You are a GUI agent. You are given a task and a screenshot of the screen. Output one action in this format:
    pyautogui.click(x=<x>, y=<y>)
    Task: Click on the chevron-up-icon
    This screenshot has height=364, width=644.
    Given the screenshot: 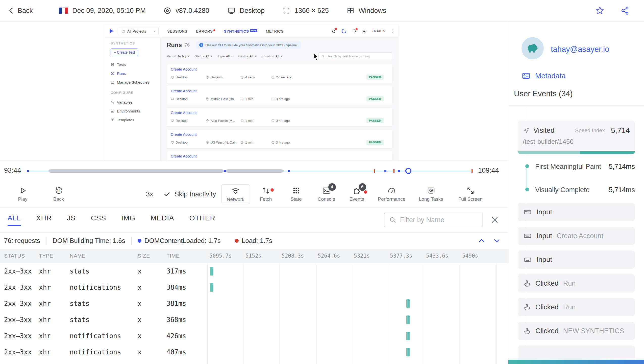 What is the action you would take?
    pyautogui.click(x=482, y=241)
    